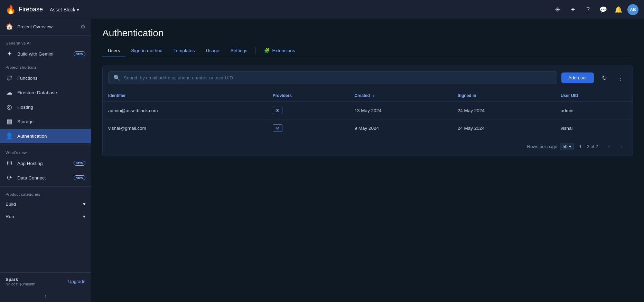  What do you see at coordinates (368, 38) in the screenshot?
I see `content-header: Authentication Users Sign-in method Temp…` at bounding box center [368, 38].